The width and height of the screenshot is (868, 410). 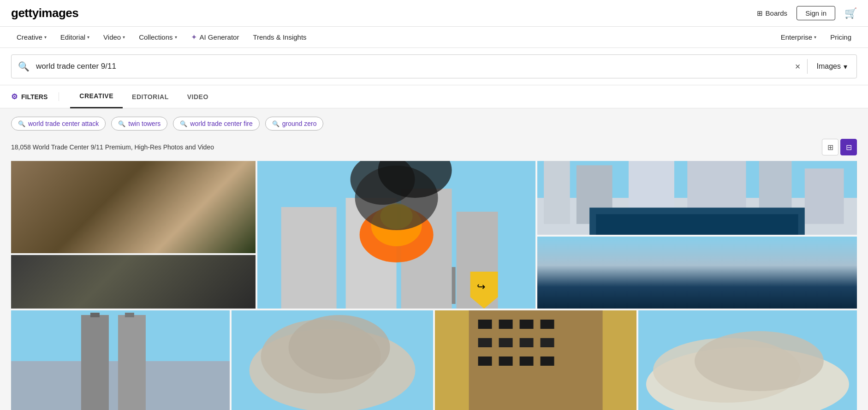 What do you see at coordinates (34, 97) in the screenshot?
I see `filters-label: FILTERS` at bounding box center [34, 97].